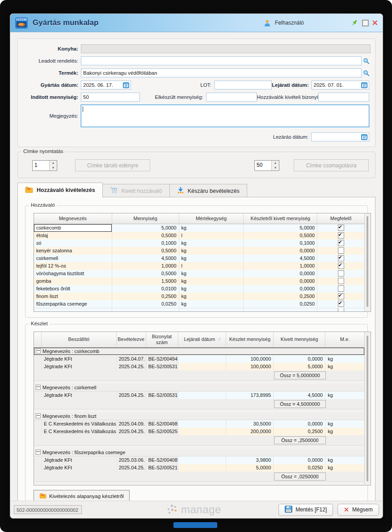  I want to click on cell-megnevezes: fűszerpaprika csemege, so click(73, 304).